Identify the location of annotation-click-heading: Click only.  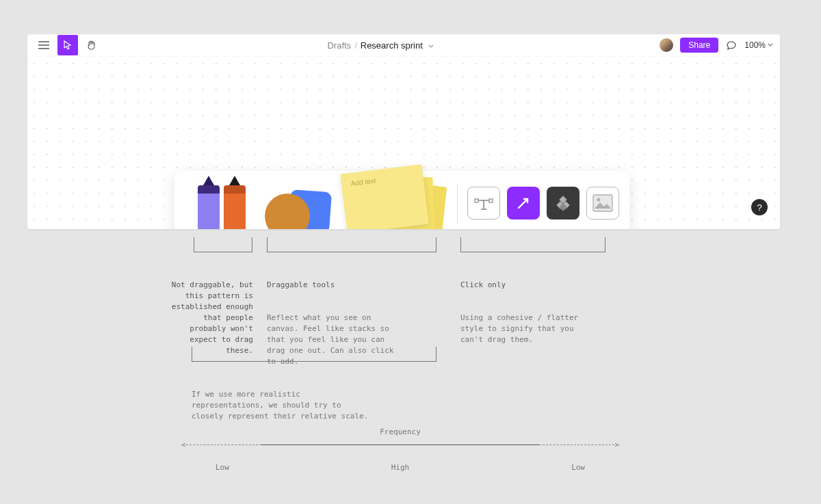
(483, 284).